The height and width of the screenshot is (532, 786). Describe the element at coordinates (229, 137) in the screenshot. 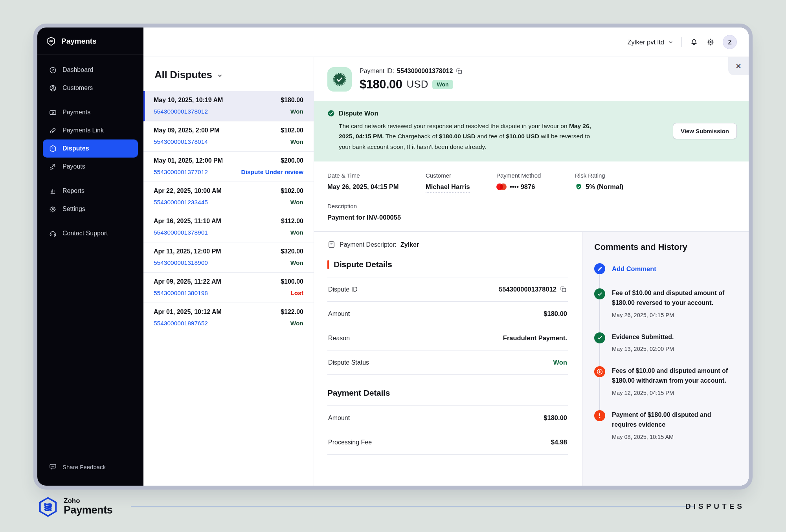

I see `list-item: May 09, 2025, 2:00 PM$102.00 55430000013…` at that location.